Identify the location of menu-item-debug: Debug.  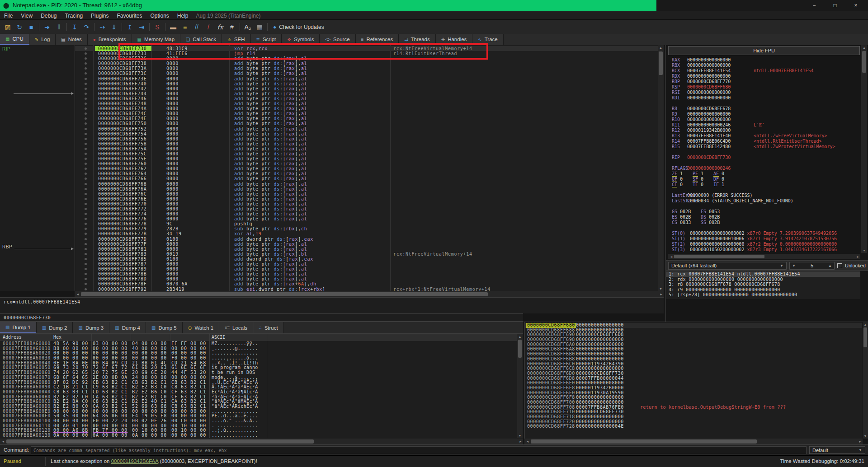
(49, 15).